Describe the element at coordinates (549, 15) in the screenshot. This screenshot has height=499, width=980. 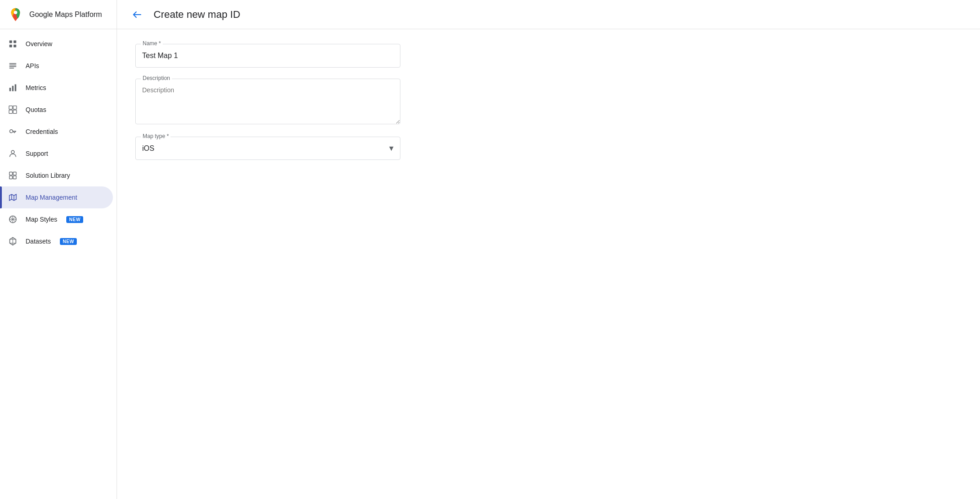
I see `main-header: Create new map ID` at that location.